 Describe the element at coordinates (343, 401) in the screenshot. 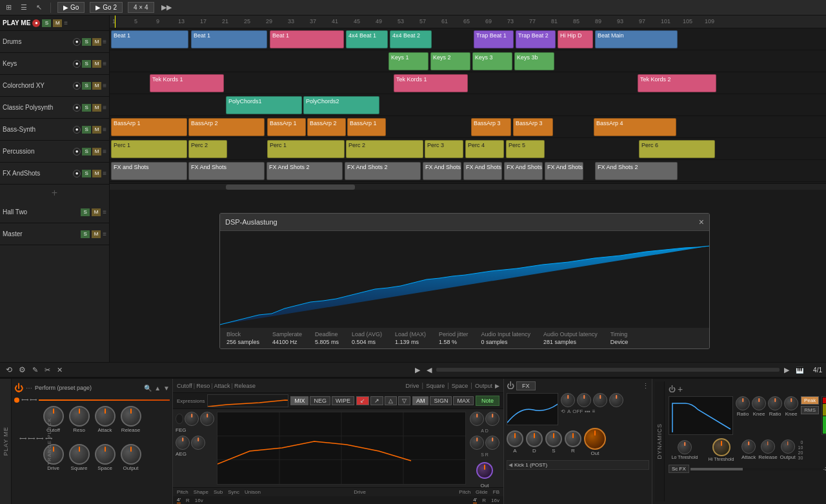

I see `wipe-button: WIPE` at that location.